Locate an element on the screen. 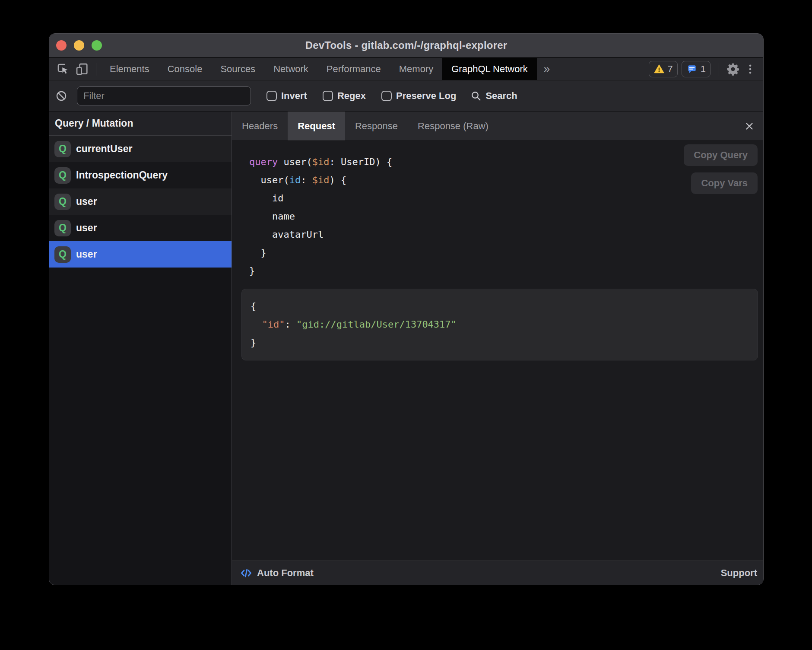 Image resolution: width=812 pixels, height=650 pixels. query-list-item: Q IntrospectionQuery is located at coordinates (140, 175).